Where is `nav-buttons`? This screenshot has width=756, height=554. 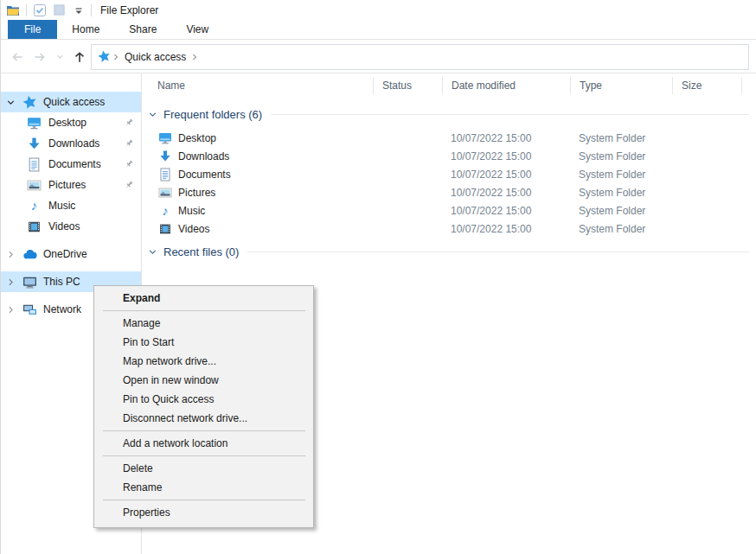
nav-buttons is located at coordinates (46, 57).